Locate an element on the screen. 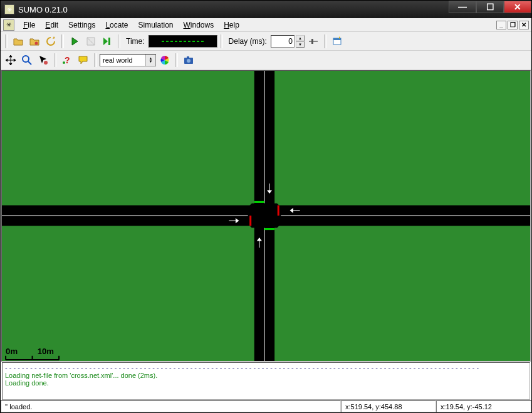  camera-icon is located at coordinates (189, 60).